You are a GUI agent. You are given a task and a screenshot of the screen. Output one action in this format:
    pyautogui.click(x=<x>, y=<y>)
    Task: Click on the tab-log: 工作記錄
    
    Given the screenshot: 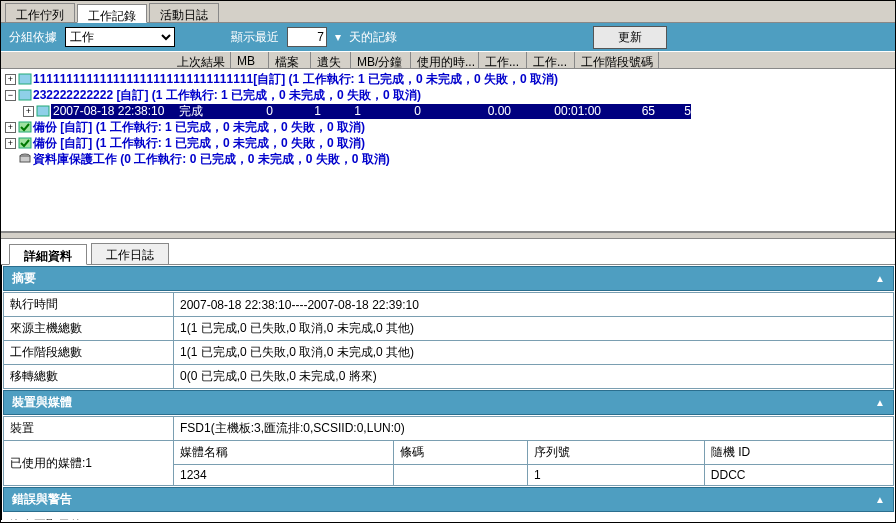 What is the action you would take?
    pyautogui.click(x=112, y=14)
    